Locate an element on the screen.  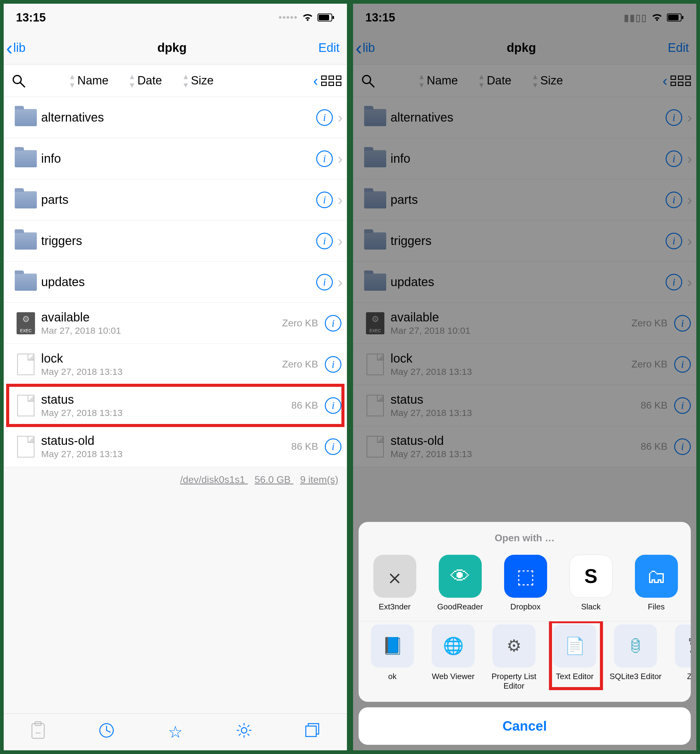
share-app-item: ⨉Ext3nder is located at coordinates (395, 583).